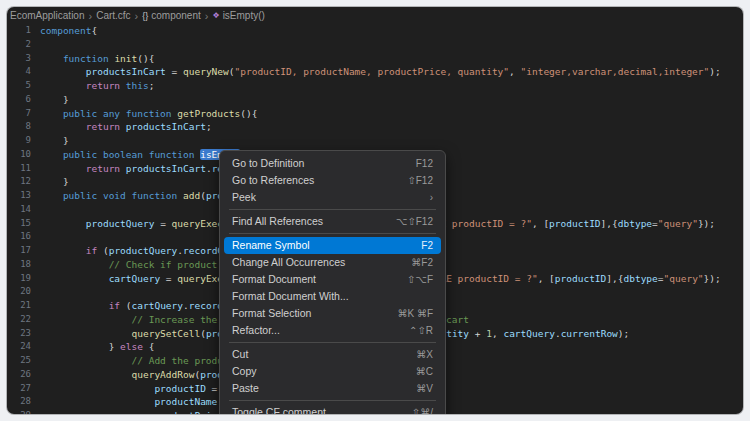 This screenshot has width=750, height=421. What do you see at coordinates (332, 314) in the screenshot?
I see `menu-item-format-selection: Format Selection⌘K ⌘F` at bounding box center [332, 314].